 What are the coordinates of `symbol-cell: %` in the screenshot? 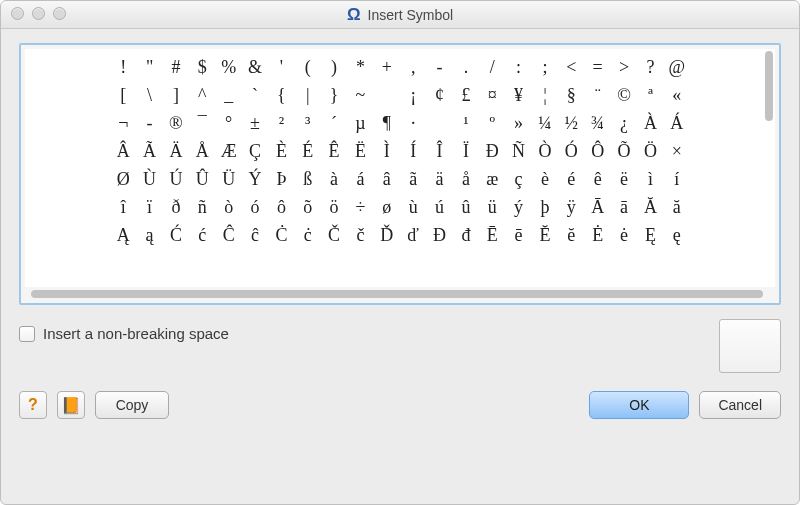 It's located at (229, 67).